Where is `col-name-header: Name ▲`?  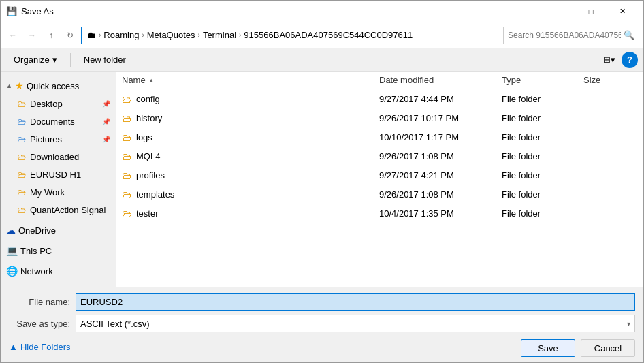
col-name-header: Name ▲ is located at coordinates (251, 80).